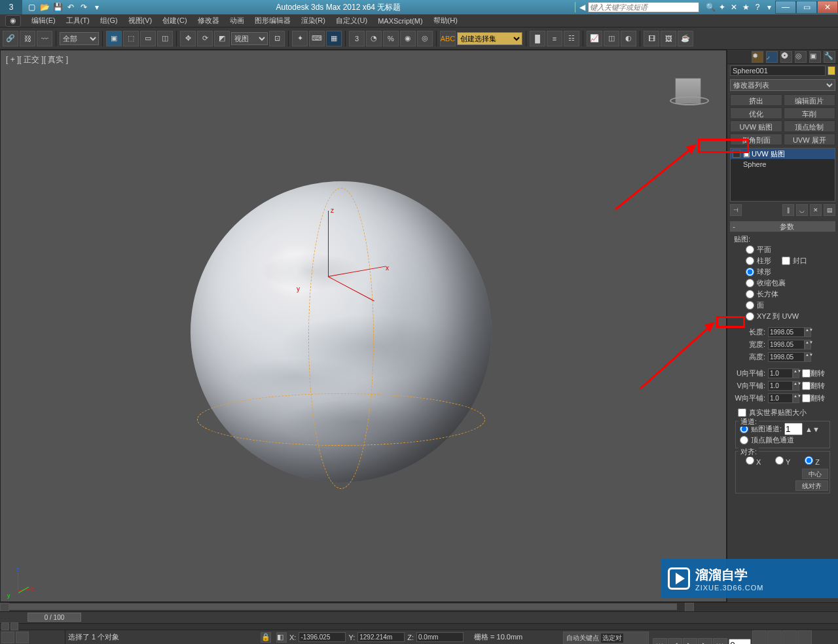 The height and width of the screenshot is (644, 838). I want to click on bind-icon: 〰, so click(45, 39).